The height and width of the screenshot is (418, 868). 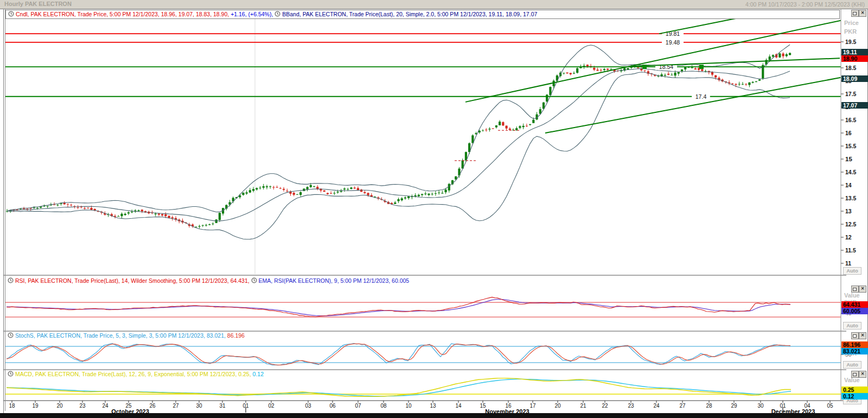 What do you see at coordinates (130, 411) in the screenshot?
I see `month-label: October 2023` at bounding box center [130, 411].